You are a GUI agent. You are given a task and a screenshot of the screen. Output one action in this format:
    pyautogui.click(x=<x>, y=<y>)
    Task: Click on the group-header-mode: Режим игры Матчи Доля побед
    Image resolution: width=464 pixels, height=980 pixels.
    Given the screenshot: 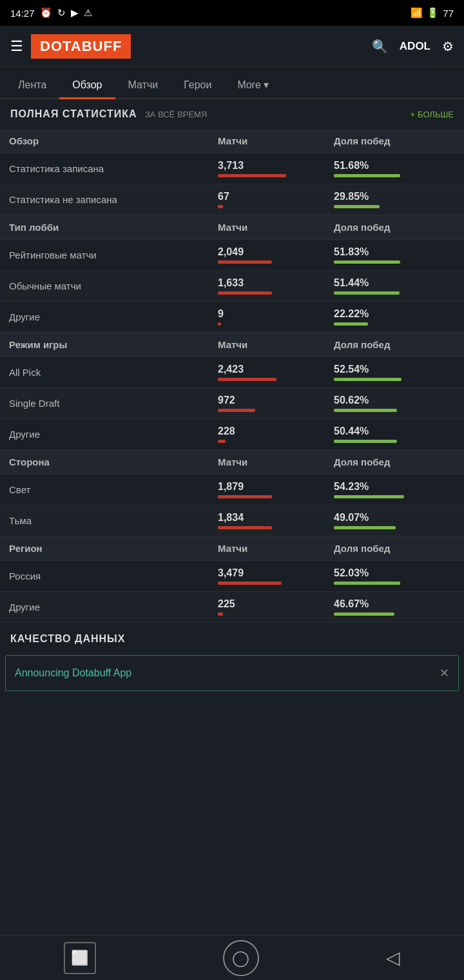 What is the action you would take?
    pyautogui.click(x=232, y=345)
    